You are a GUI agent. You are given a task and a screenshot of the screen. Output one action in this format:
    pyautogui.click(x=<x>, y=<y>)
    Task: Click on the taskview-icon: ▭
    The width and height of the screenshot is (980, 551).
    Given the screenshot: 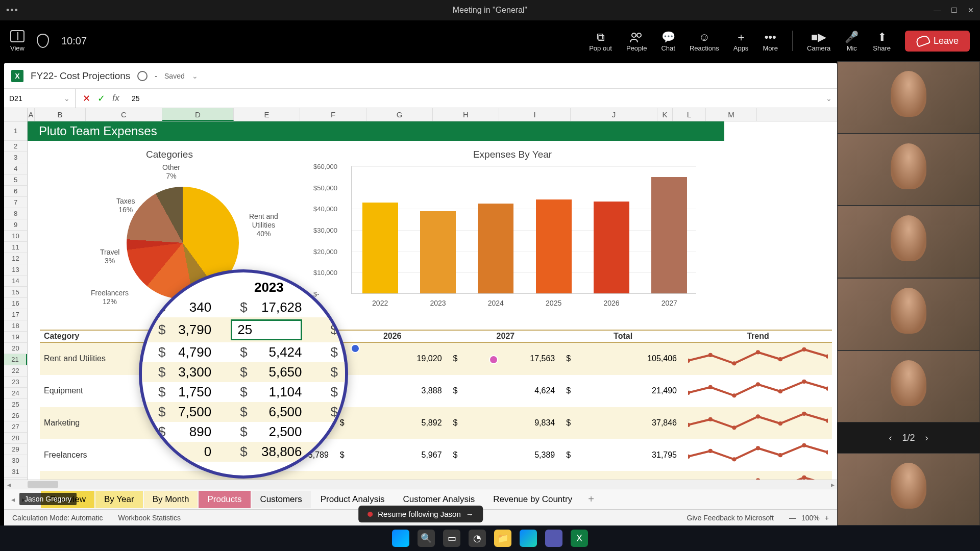 What is the action you would take?
    pyautogui.click(x=452, y=538)
    